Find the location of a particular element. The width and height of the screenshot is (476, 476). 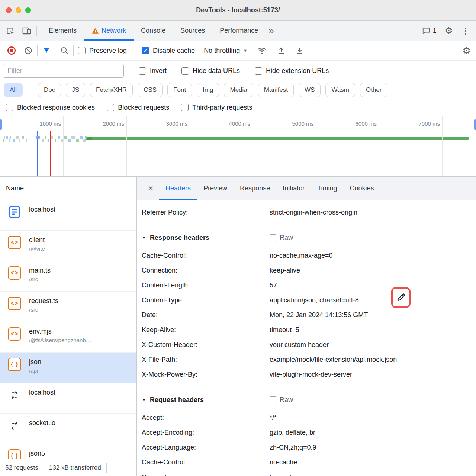

tab-console: Console is located at coordinates (153, 30).